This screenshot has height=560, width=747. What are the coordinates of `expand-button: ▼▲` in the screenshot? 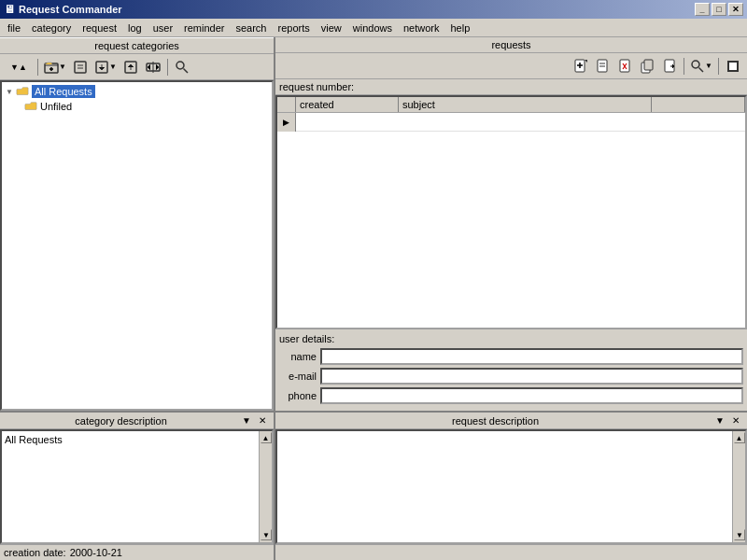 It's located at (19, 67).